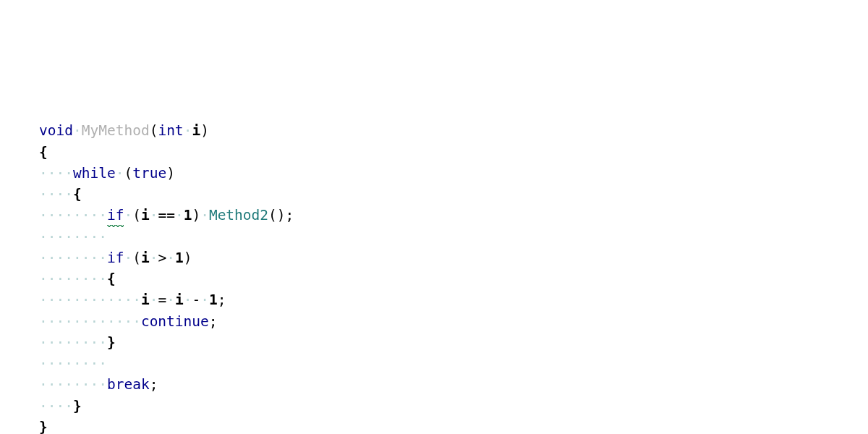 The width and height of the screenshot is (868, 434). I want to click on keyword-while: while, so click(94, 174).